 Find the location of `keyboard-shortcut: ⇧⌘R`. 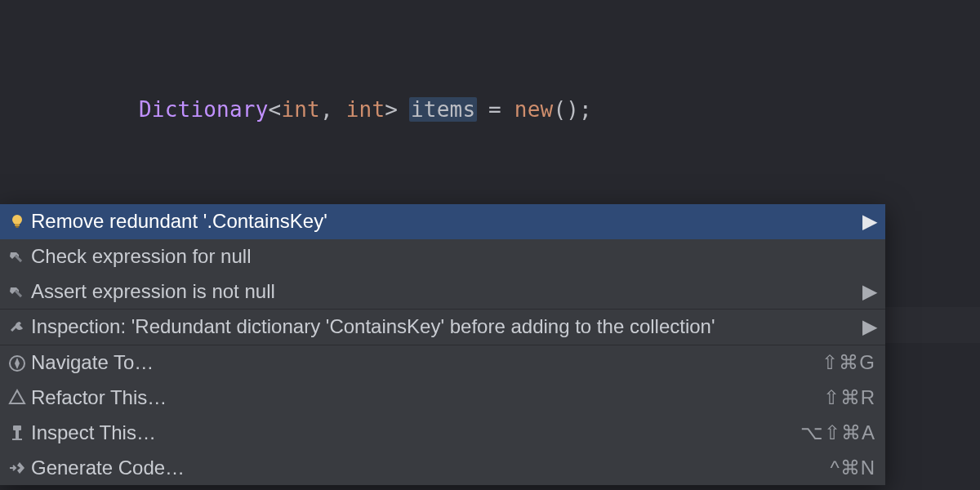

keyboard-shortcut: ⇧⌘R is located at coordinates (849, 399).